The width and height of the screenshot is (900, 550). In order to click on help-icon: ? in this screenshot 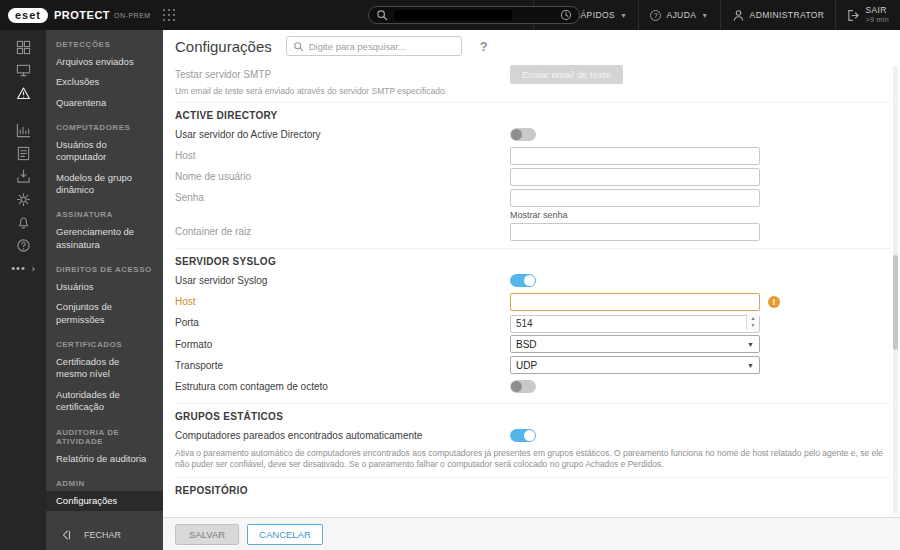, I will do `click(484, 46)`.